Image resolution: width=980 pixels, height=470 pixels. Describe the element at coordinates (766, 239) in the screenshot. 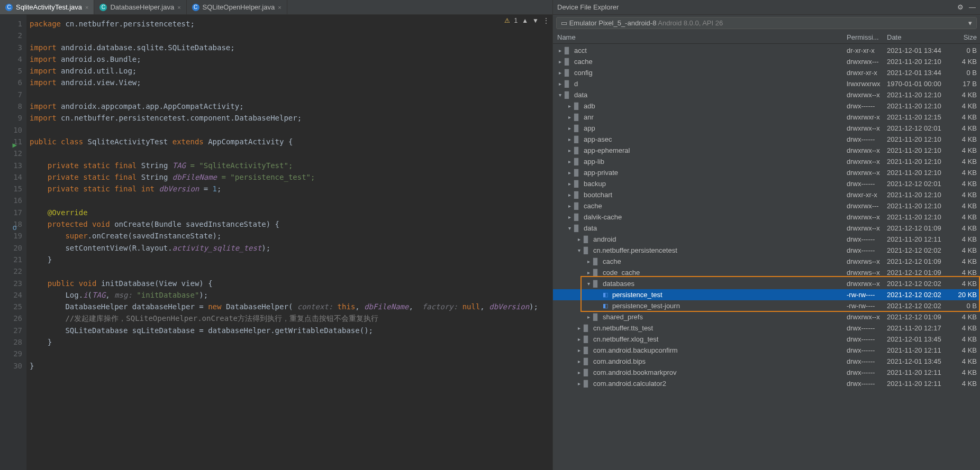

I see `folder-row: ▸▉androiddrwx------2021-11-20 12:114 KB` at that location.